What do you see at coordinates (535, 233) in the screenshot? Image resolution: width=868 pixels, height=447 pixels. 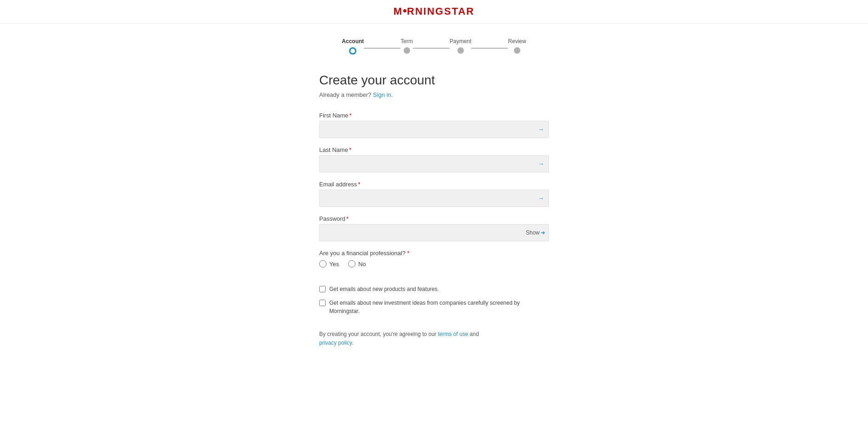 I see `show-password-button: Show ➜` at bounding box center [535, 233].